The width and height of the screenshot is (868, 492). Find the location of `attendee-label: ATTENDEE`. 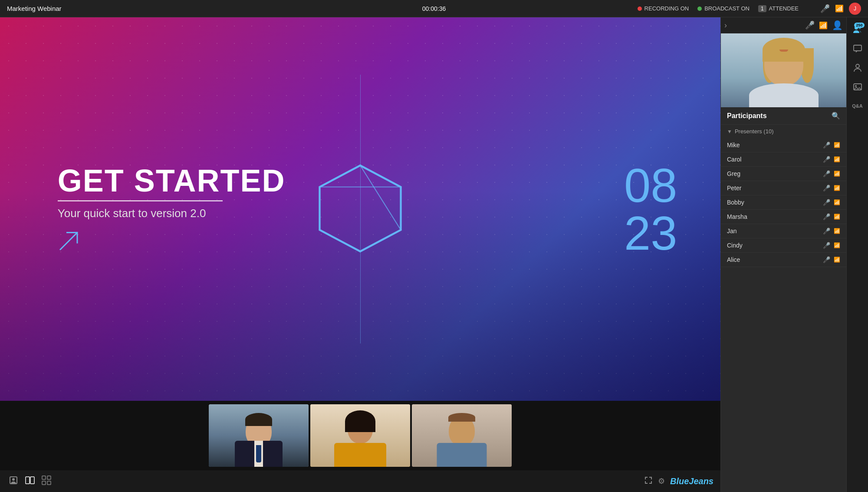

attendee-label: ATTENDEE is located at coordinates (784, 9).